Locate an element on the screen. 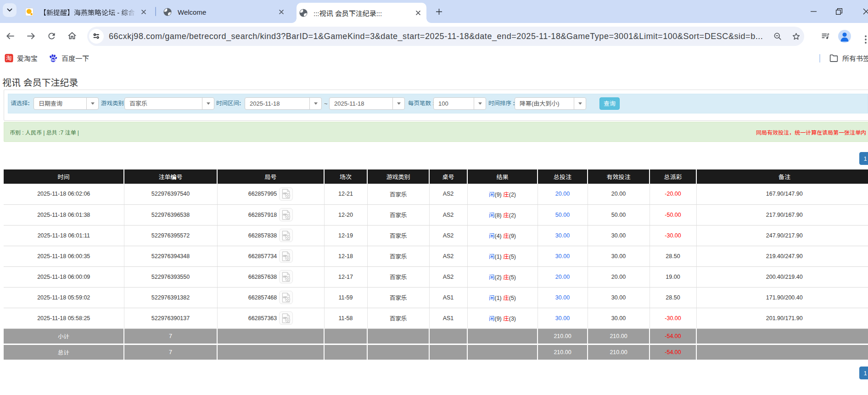 This screenshot has height=395, width=868. column-header: 场次 is located at coordinates (346, 176).